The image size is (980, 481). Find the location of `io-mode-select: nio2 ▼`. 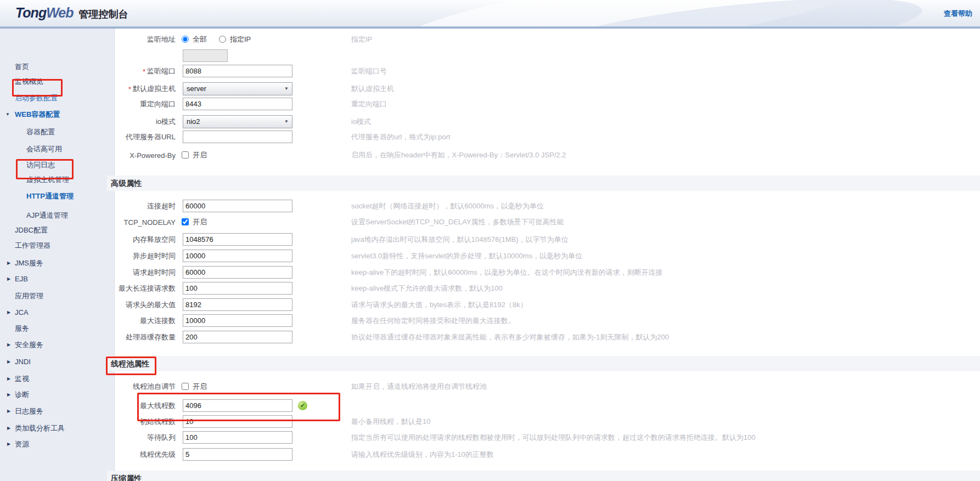

io-mode-select: nio2 ▼ is located at coordinates (238, 122).